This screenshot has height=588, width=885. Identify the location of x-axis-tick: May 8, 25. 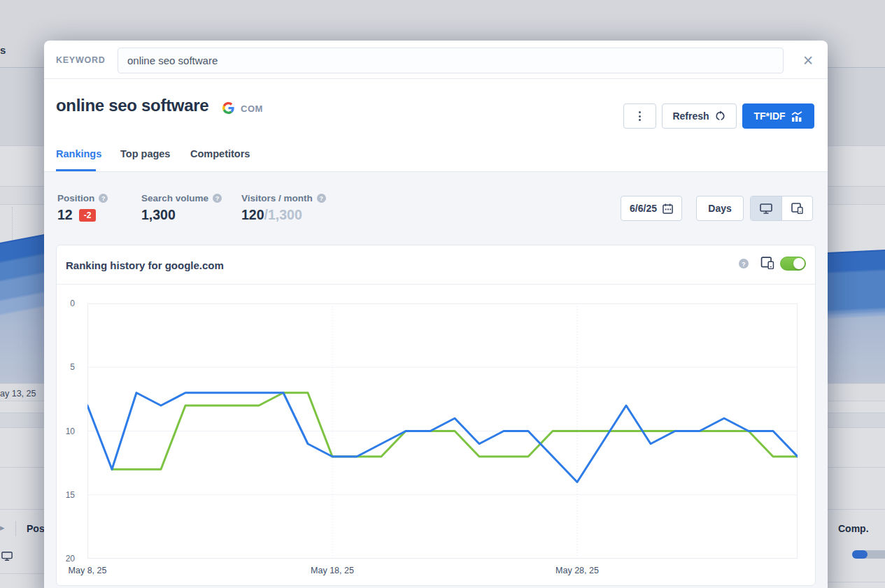
(87, 571).